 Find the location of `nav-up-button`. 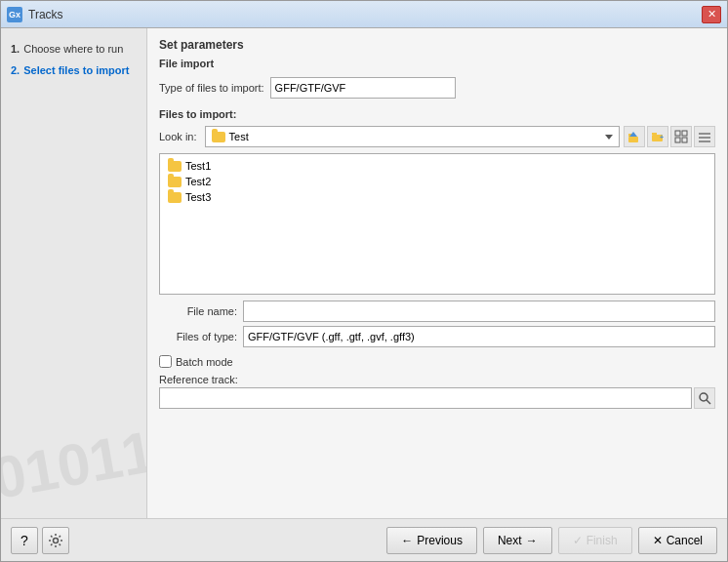

nav-up-button is located at coordinates (634, 137).